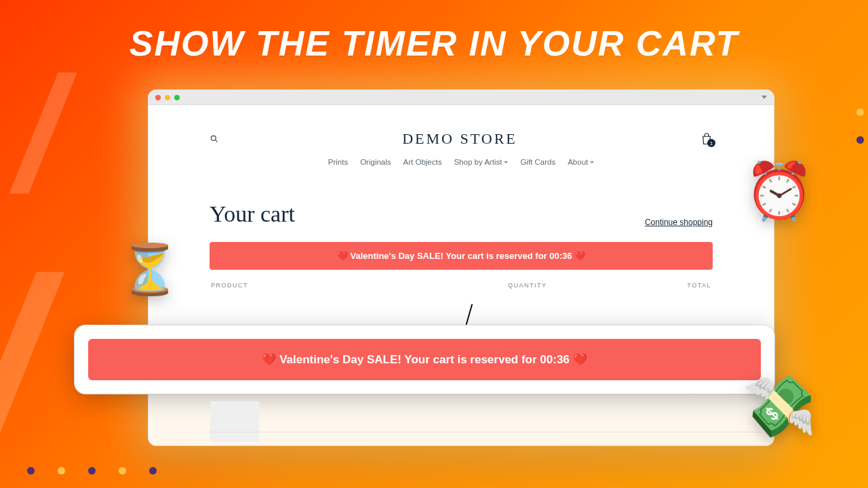 This screenshot has height=488, width=868. Describe the element at coordinates (578, 162) in the screenshot. I see `nav-label: About` at that location.